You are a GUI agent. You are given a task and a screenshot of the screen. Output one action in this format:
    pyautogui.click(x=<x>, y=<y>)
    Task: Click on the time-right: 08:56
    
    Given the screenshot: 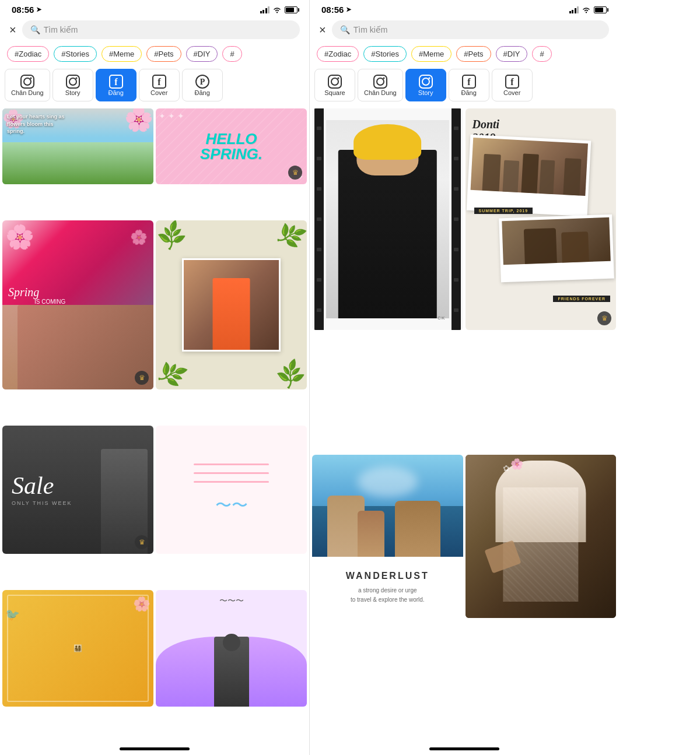 What is the action you would take?
    pyautogui.click(x=332, y=9)
    